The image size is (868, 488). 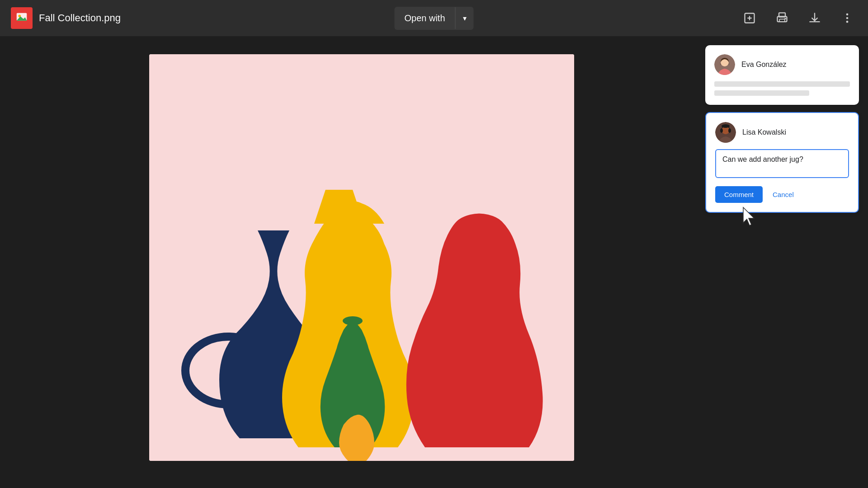 What do you see at coordinates (782, 75) in the screenshot?
I see `comment-card-eva: Eva González` at bounding box center [782, 75].